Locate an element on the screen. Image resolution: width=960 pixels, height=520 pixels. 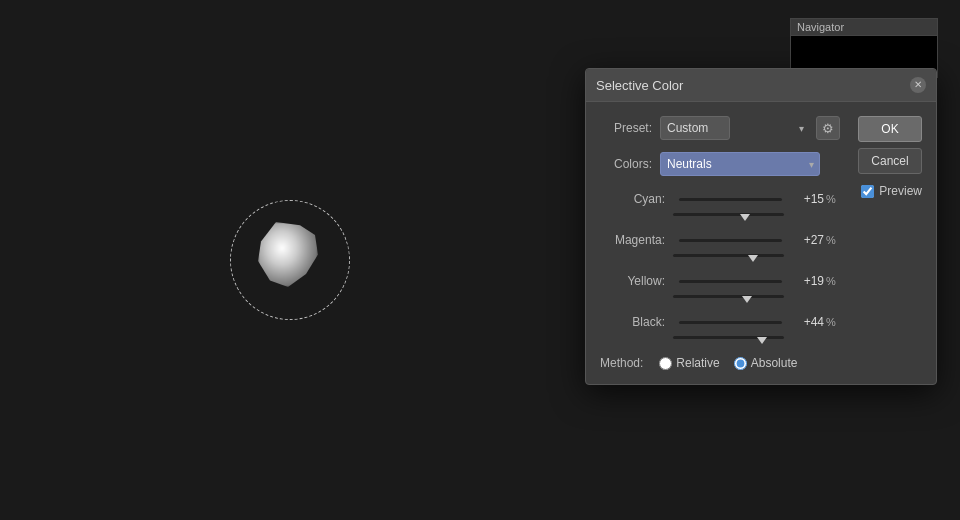
colors-label: Colors: is located at coordinates (626, 164).